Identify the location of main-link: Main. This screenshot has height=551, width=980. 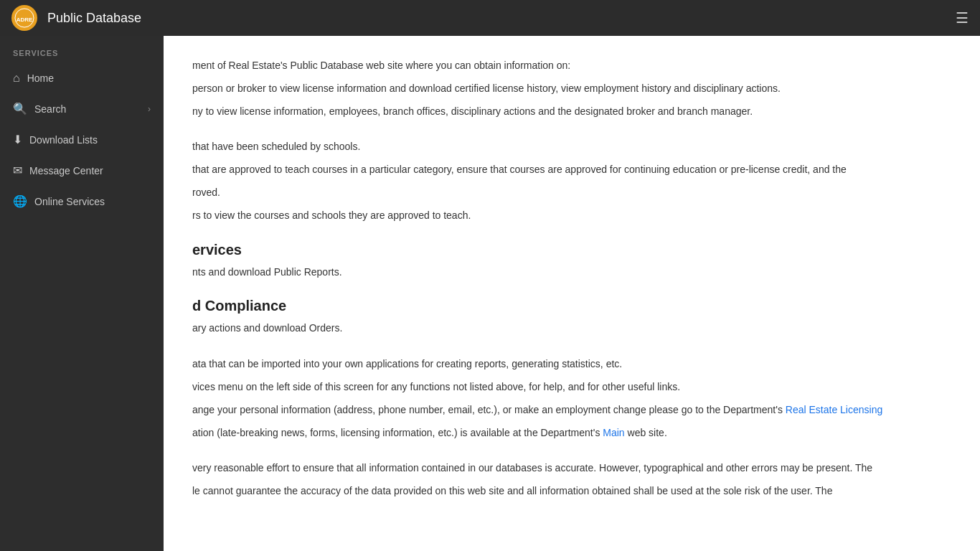
(613, 433).